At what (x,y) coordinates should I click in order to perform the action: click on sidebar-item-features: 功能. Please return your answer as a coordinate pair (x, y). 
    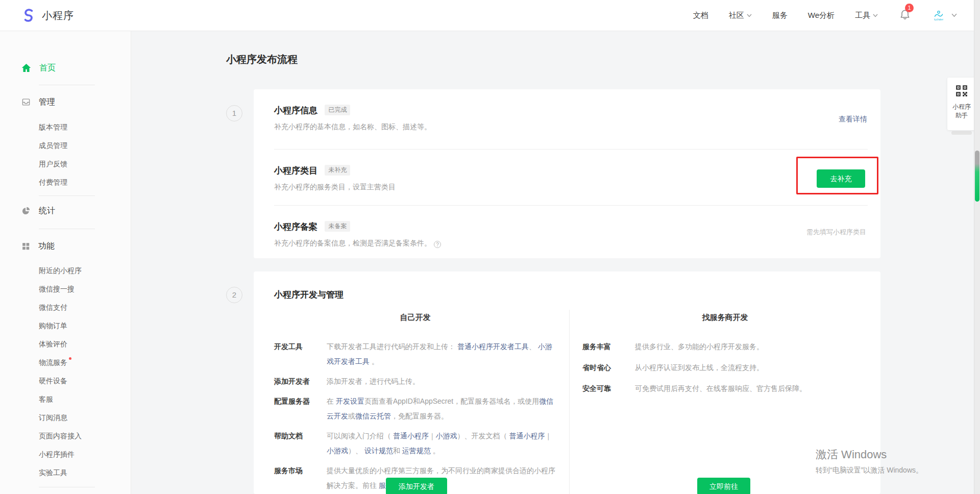
    Looking at the image, I should click on (65, 246).